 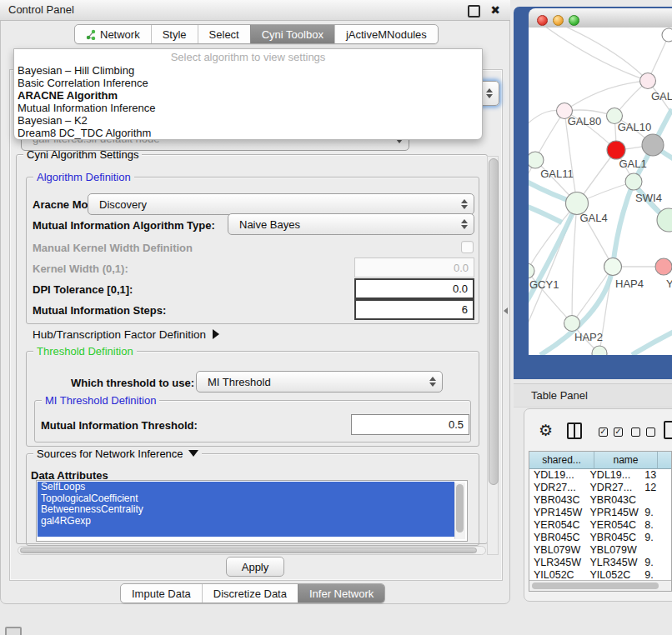 I want to click on table-cell, so click(x=655, y=550).